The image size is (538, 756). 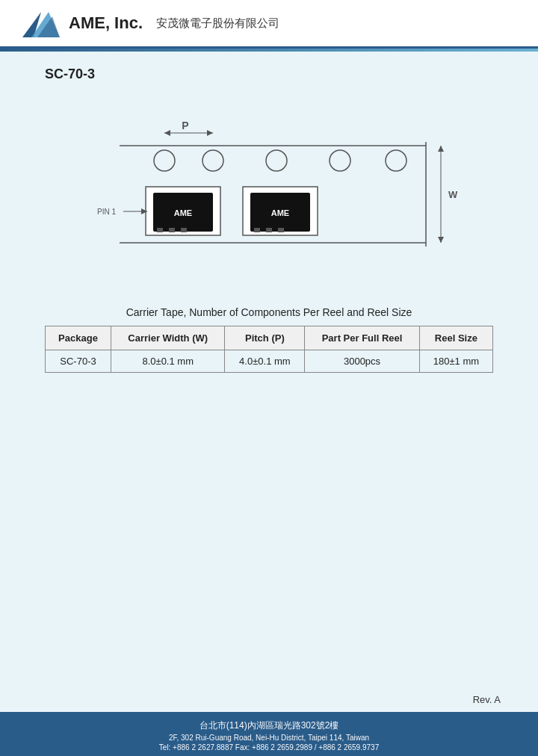 I want to click on col-header-package: Package, so click(x=78, y=338).